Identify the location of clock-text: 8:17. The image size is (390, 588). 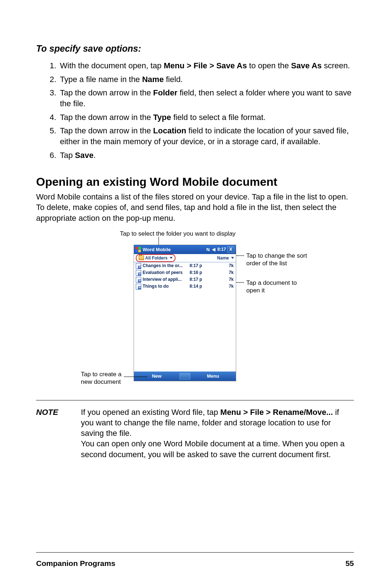
(222, 249).